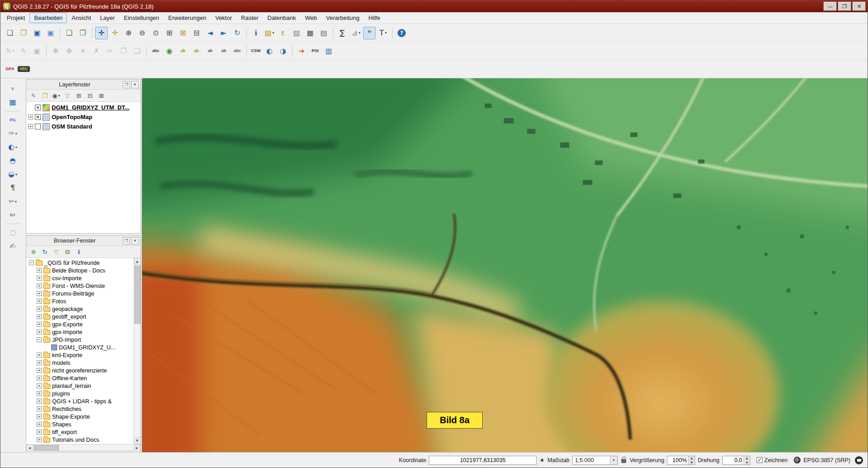 This screenshot has height=468, width=868. Describe the element at coordinates (237, 51) in the screenshot. I see `label-properties: abc` at that location.